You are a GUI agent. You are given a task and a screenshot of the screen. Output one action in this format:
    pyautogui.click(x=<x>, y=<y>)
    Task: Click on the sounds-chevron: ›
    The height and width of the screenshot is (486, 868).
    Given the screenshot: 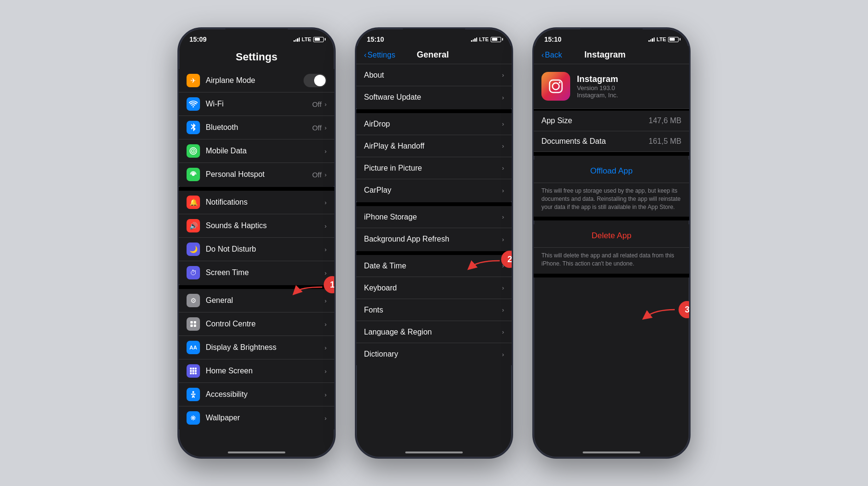 What is the action you would take?
    pyautogui.click(x=326, y=226)
    